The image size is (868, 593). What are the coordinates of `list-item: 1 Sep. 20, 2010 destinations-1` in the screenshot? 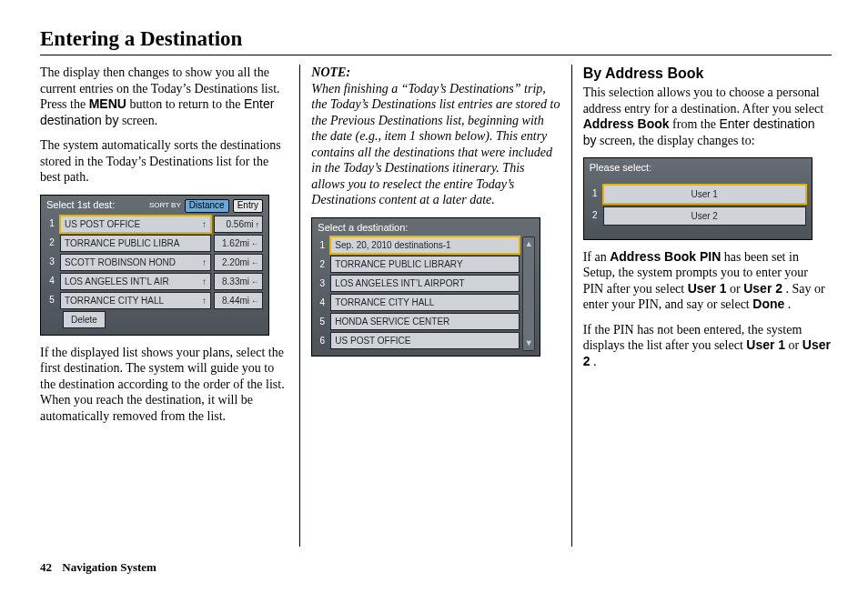 It's located at (419, 246).